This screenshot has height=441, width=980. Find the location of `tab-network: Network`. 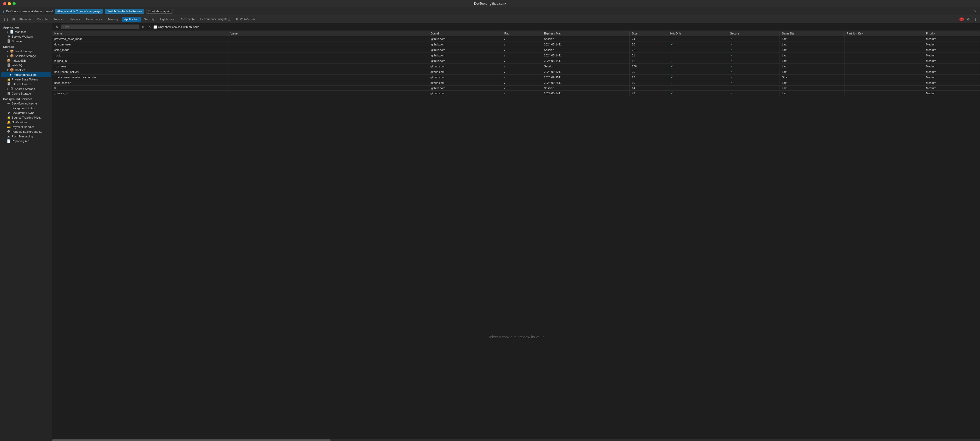

tab-network: Network is located at coordinates (75, 19).